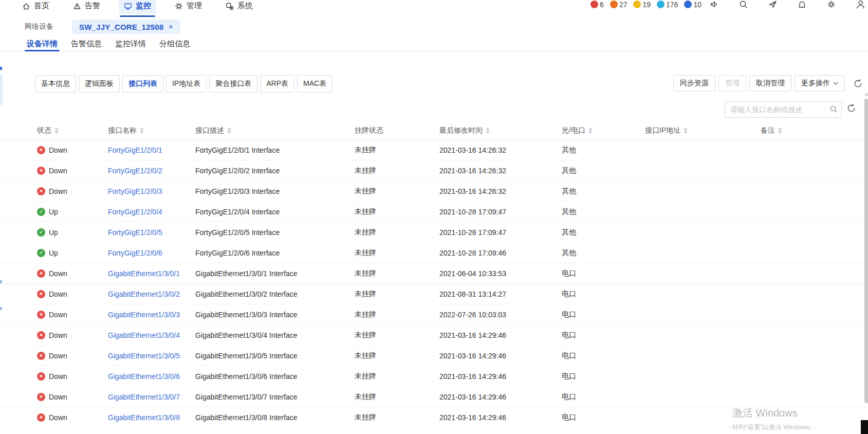 The height and width of the screenshot is (434, 868). What do you see at coordinates (39, 27) in the screenshot?
I see `tab-network-devices: 网络设备` at bounding box center [39, 27].